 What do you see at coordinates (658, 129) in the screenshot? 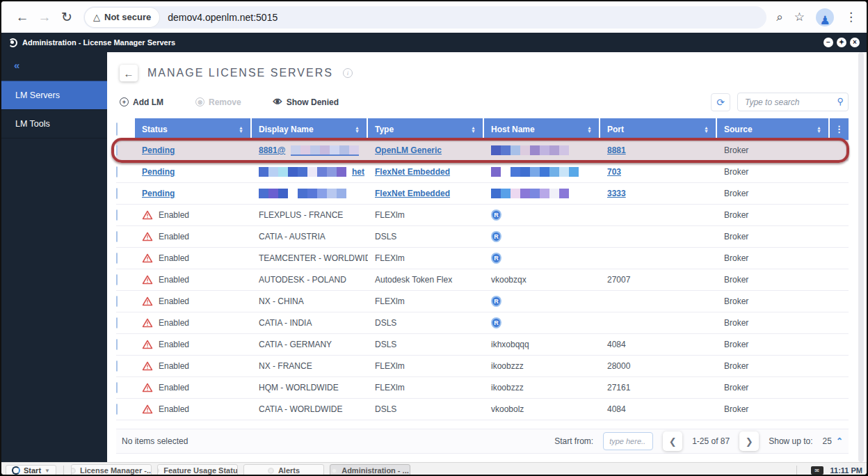
I see `column-header-port: Port▲▼` at bounding box center [658, 129].